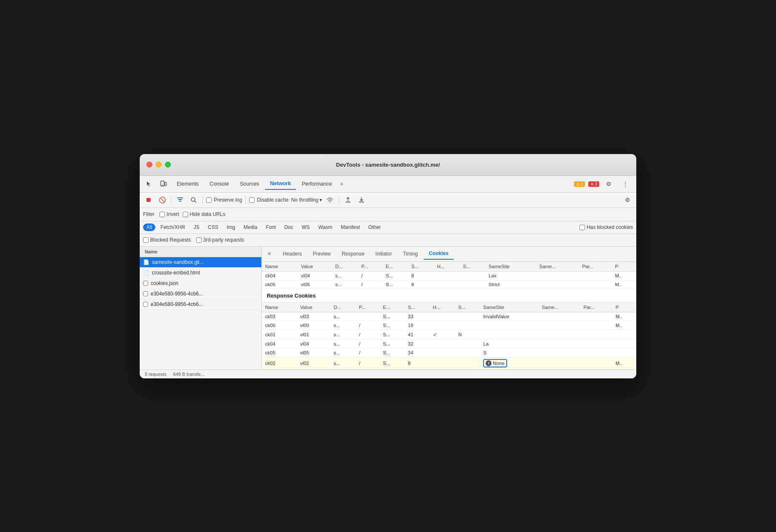  What do you see at coordinates (368, 363) in the screenshot?
I see `rcookie-p: /` at bounding box center [368, 363].